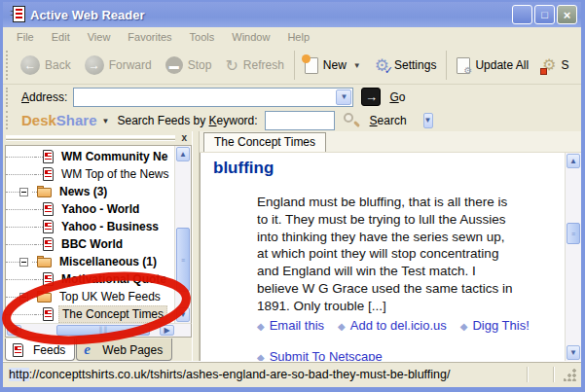  What do you see at coordinates (406, 355) in the screenshot?
I see `article-link-row: ◆Submit To Netscape` at bounding box center [406, 355].